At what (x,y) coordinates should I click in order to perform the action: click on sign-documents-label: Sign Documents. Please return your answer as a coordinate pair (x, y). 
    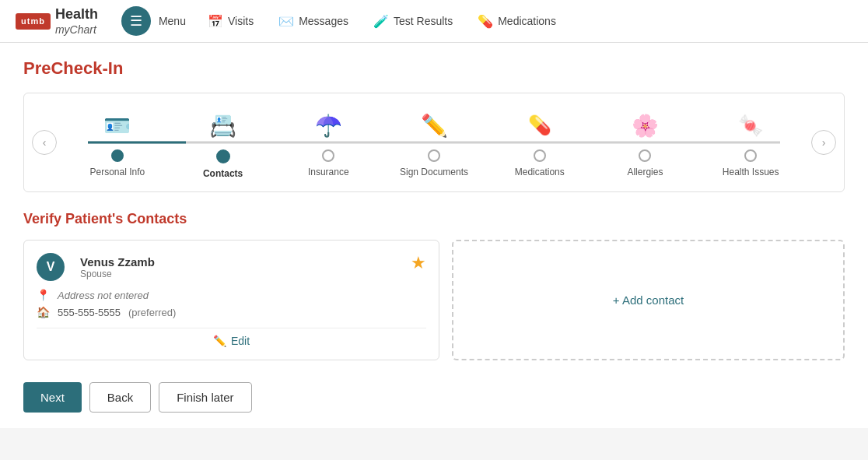
    Looking at the image, I should click on (434, 172).